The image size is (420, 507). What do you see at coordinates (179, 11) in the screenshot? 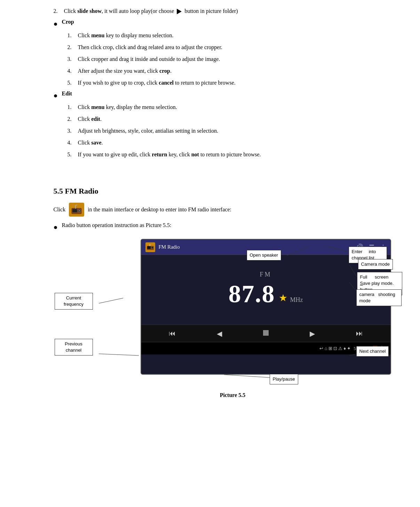
I see `play-icon-inline` at bounding box center [179, 11].